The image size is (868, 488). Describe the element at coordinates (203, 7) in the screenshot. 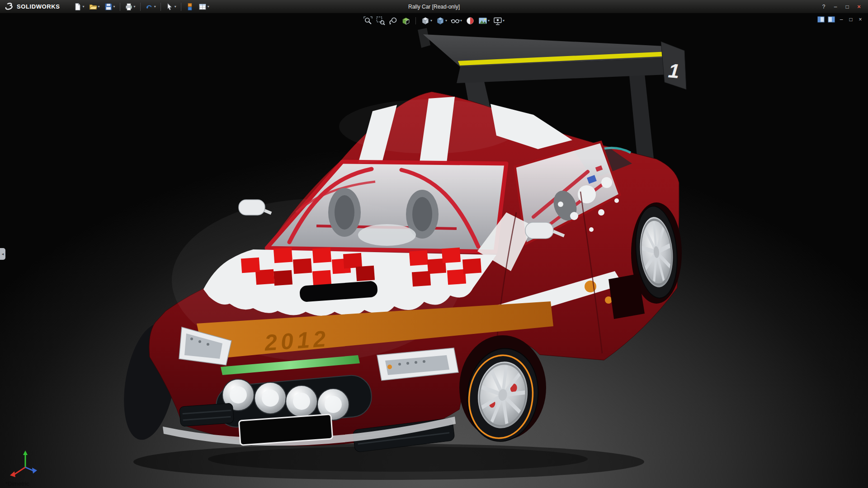

I see `options-grid-icon` at that location.